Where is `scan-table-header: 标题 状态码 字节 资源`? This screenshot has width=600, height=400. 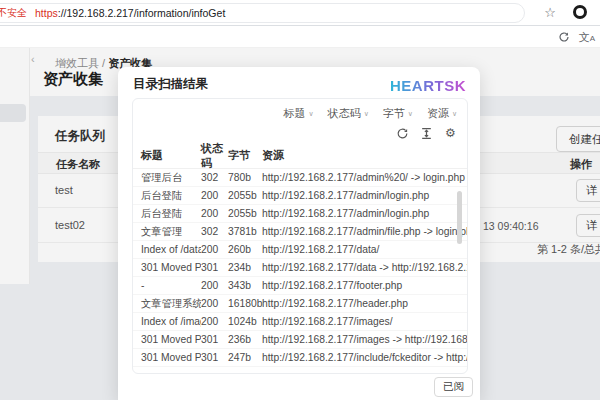
scan-table-header: 标题 状态码 字节 资源 is located at coordinates (300, 156).